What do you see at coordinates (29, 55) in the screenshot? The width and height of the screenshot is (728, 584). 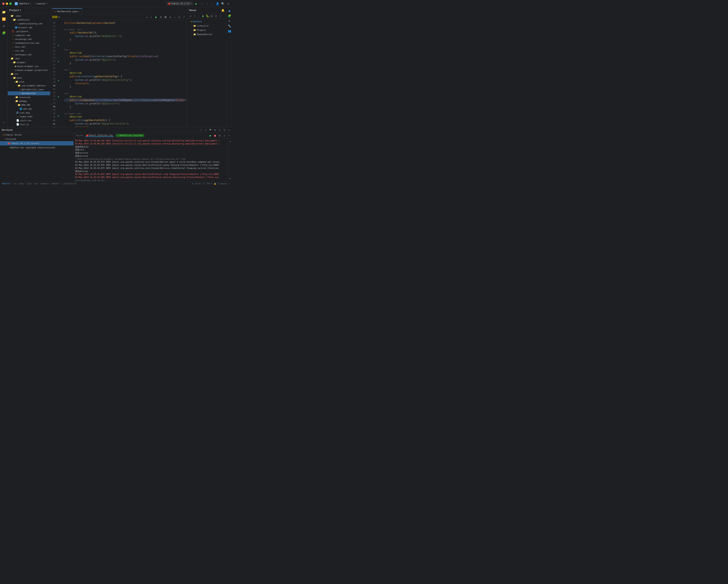 I see `tree-item-workspace: ‹› workspace.xml` at bounding box center [29, 55].